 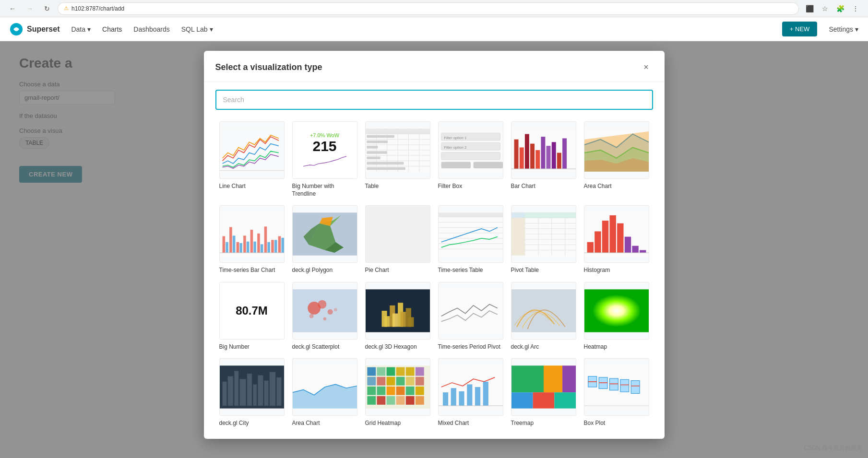 I want to click on address-url: h102:8787/chart/add, so click(x=98, y=9).